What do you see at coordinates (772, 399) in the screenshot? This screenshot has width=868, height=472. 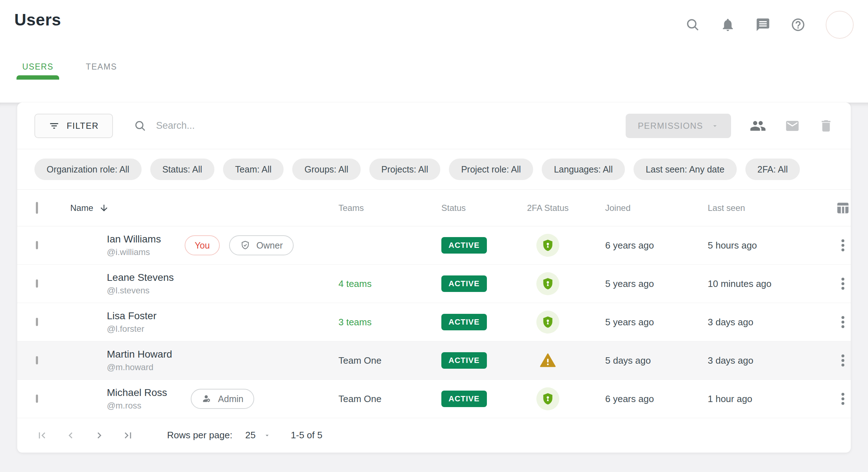 I see `last-seen-cell: 1 hour ago` at bounding box center [772, 399].